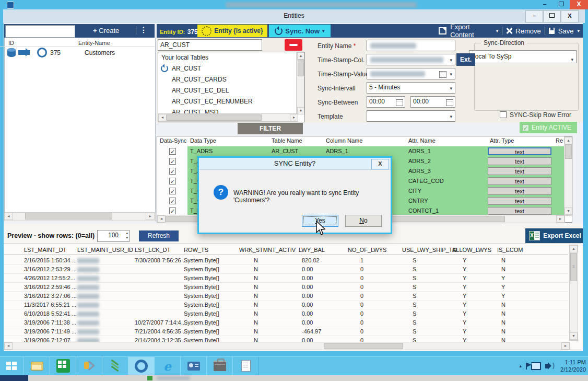 This screenshot has width=588, height=381. I want to click on attr-col-header: Column Name, so click(344, 141).